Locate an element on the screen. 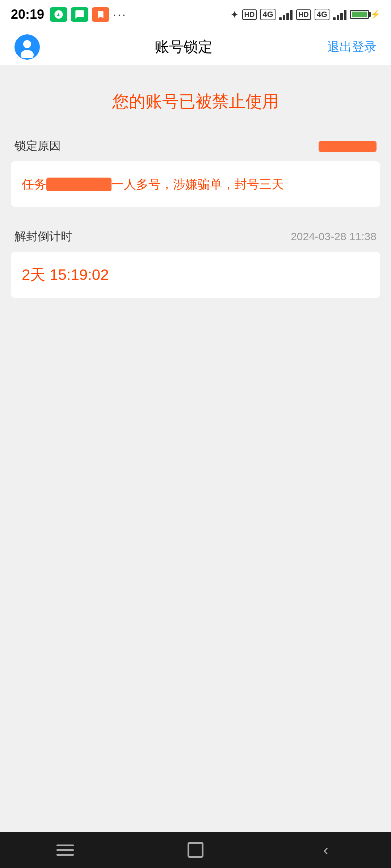 This screenshot has height=868, width=391. lock-reason-header: 锁定原因 is located at coordinates (196, 146).